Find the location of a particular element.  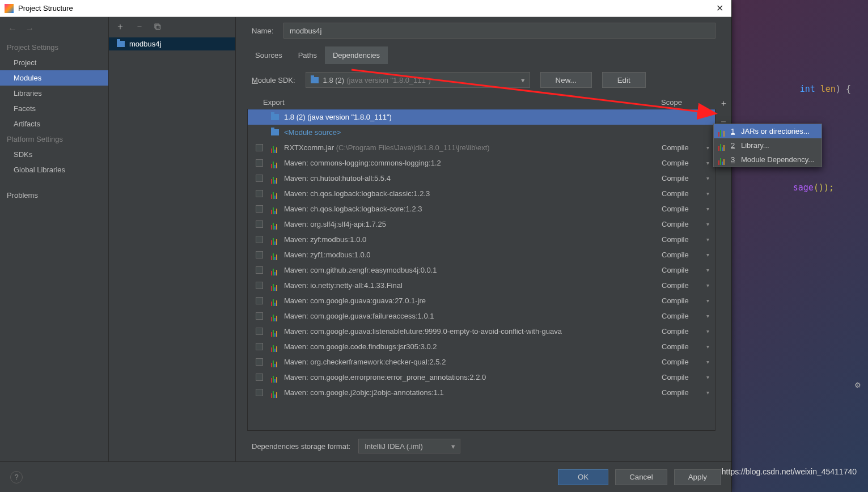

nav-category-project: Project Settings is located at coordinates (54, 48).